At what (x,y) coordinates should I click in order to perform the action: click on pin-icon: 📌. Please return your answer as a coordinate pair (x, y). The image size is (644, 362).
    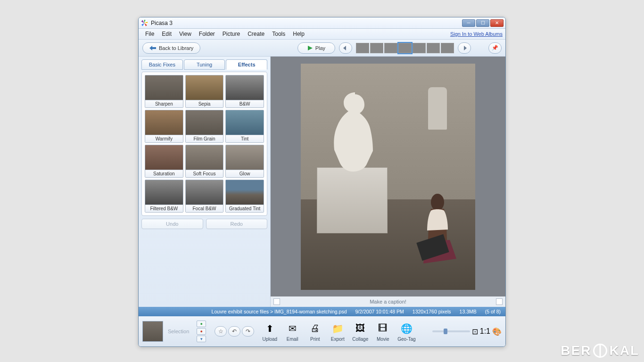
    Looking at the image, I should click on (495, 48).